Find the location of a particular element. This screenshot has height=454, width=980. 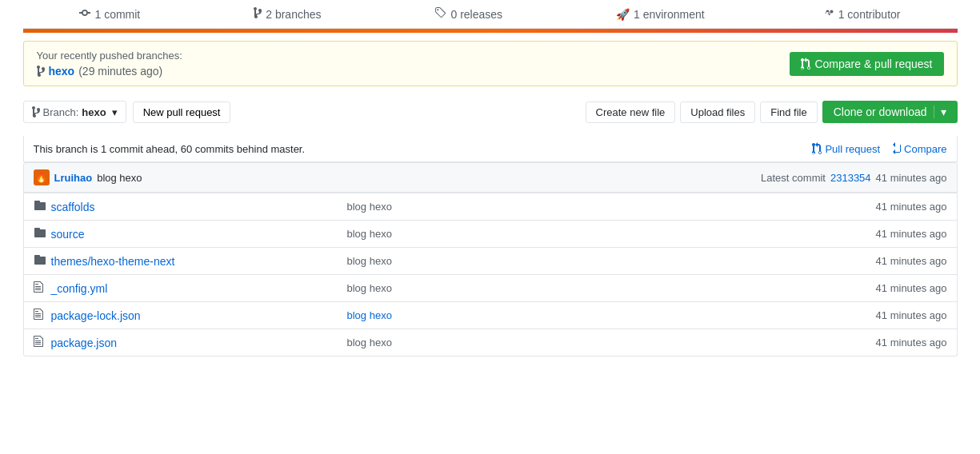

create-new-file-button: Create new file is located at coordinates (630, 112).